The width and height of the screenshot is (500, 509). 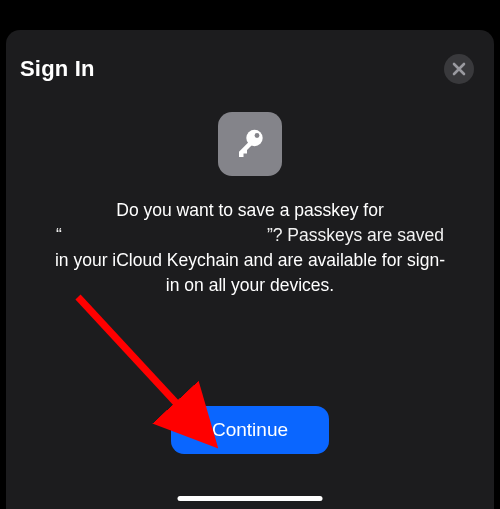 What do you see at coordinates (356, 235) in the screenshot?
I see `quote-close-and-text: ”? Passkeys are saved` at bounding box center [356, 235].